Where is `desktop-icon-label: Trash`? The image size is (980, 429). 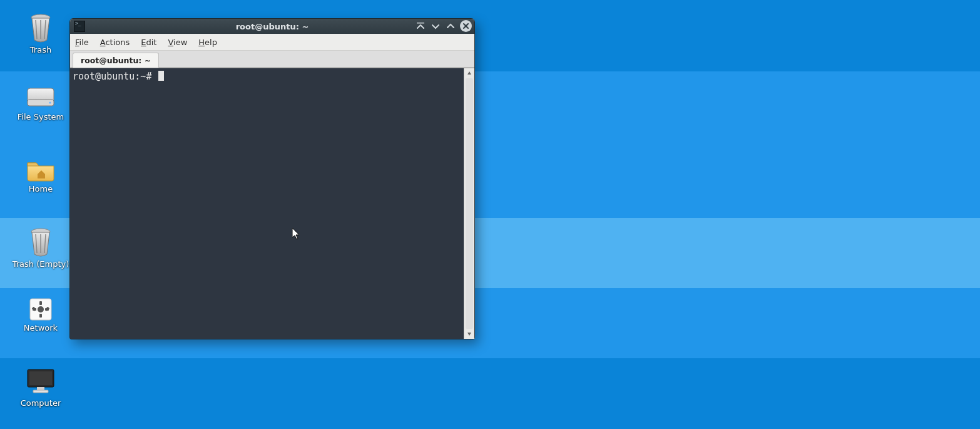
desktop-icon-label: Trash is located at coordinates (41, 50).